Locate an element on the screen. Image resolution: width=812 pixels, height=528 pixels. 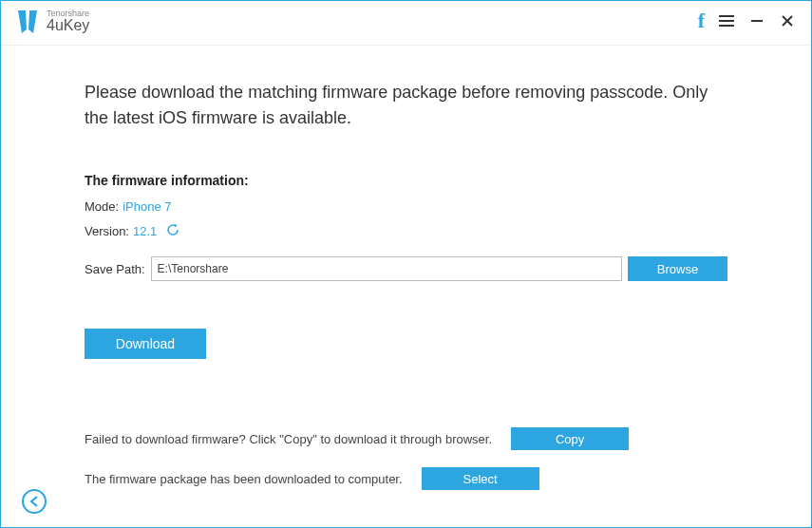
select-instruction-text: The firmware package has been downloaded… is located at coordinates (243, 479).